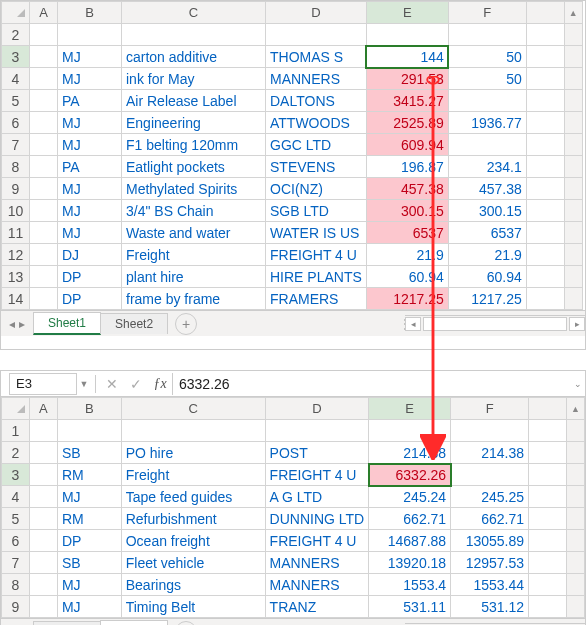 The width and height of the screenshot is (586, 625). I want to click on cell-B3: MJ, so click(90, 57).